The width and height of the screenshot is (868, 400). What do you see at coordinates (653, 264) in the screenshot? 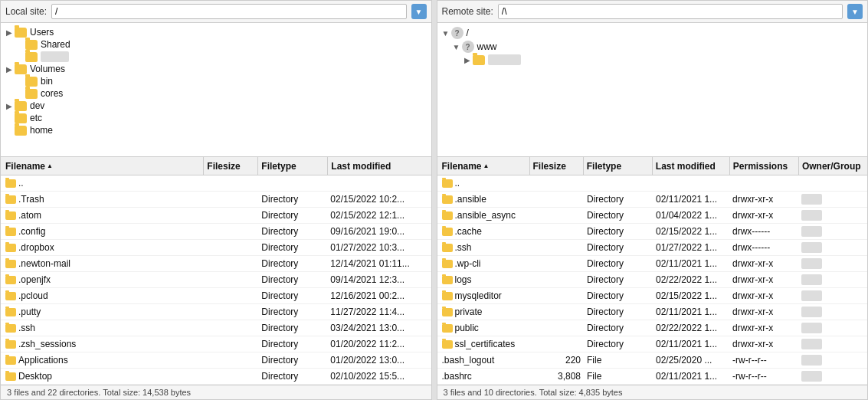
I see `remote-row-4: .wp-cli Directory 02/11/2021 1... drwxr-…` at bounding box center [653, 264].